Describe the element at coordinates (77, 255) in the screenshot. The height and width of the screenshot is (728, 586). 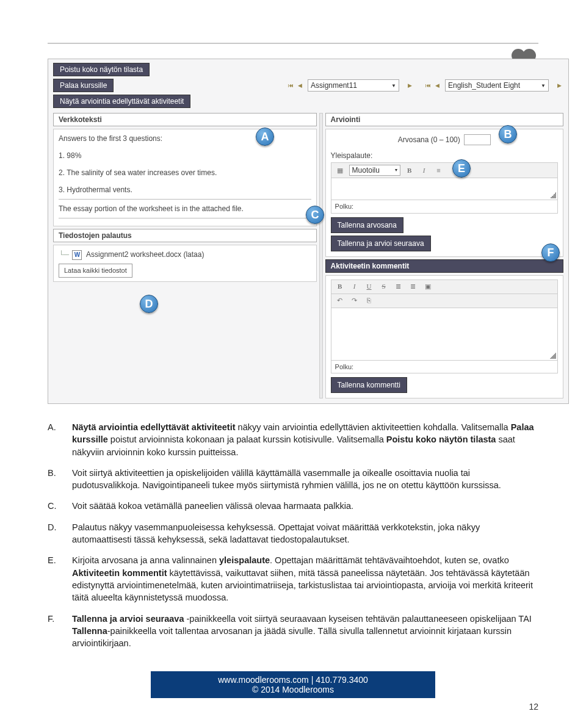
I see `word-file-icon: W` at that location.